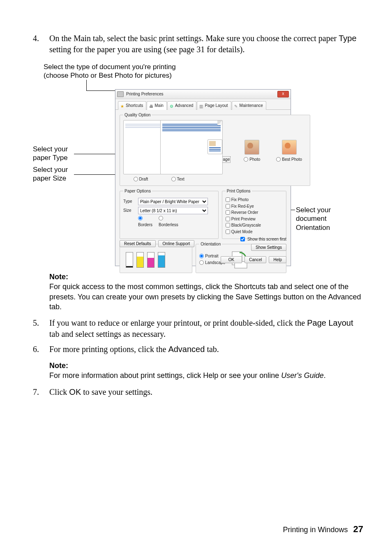  What do you see at coordinates (41, 350) in the screenshot?
I see `step-6-number: 6.` at bounding box center [41, 350].